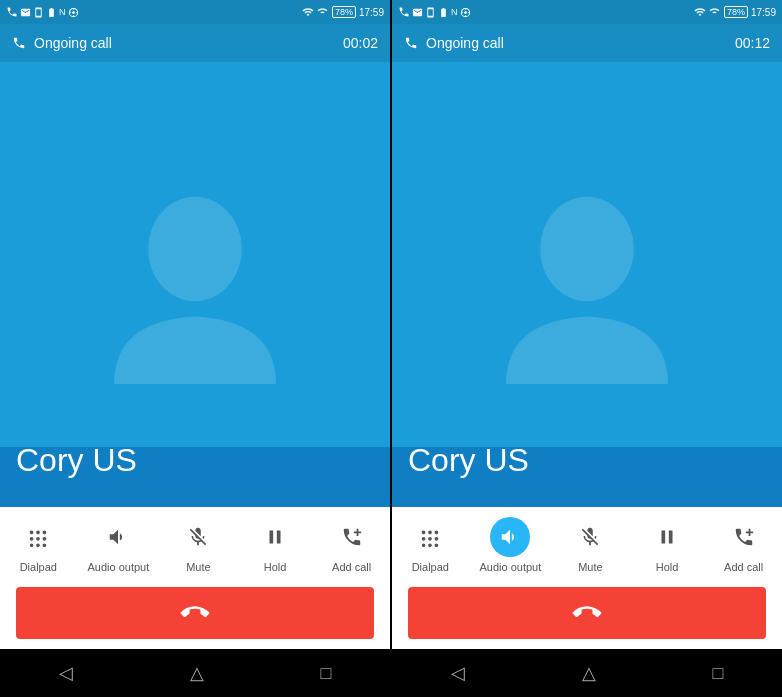 The image size is (782, 697). I want to click on add-call-btn-right: Add call, so click(744, 545).